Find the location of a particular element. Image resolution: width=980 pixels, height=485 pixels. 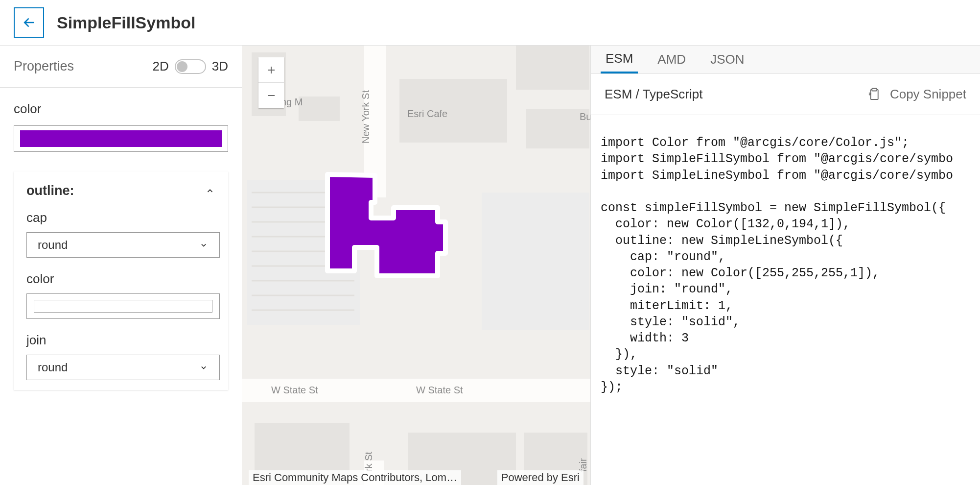

toggle-2d-label: 2D is located at coordinates (161, 67).